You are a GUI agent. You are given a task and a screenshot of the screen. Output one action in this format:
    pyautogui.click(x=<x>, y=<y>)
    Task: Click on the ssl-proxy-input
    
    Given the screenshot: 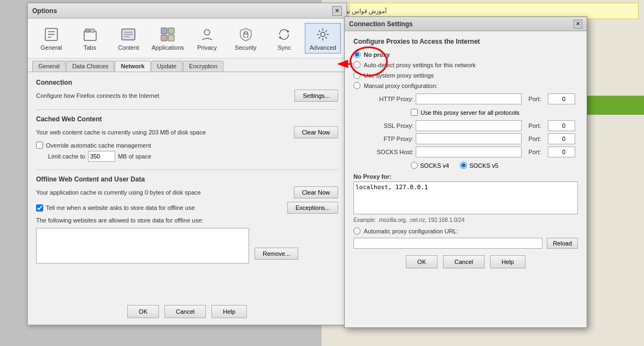 What is the action you would take?
    pyautogui.click(x=469, y=126)
    